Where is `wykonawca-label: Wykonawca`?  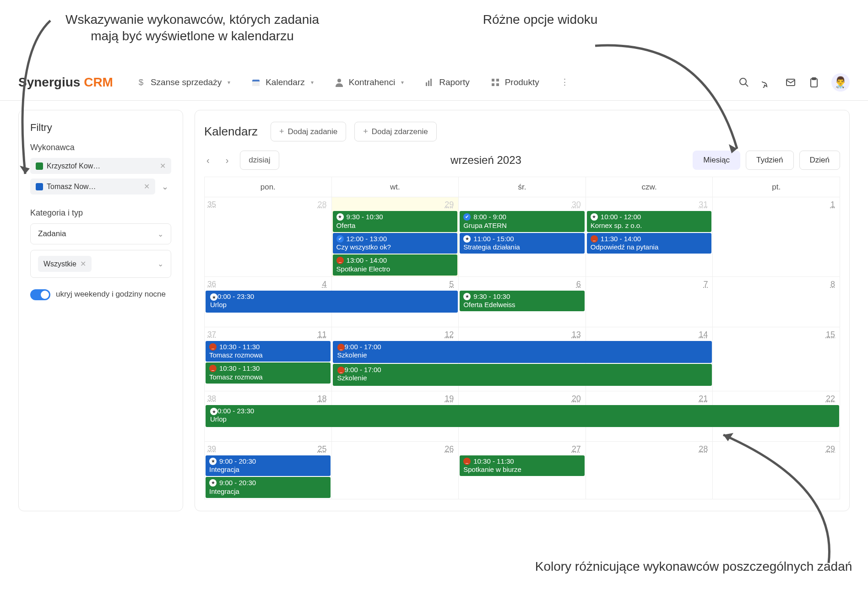 wykonawca-label: Wykonawca is located at coordinates (101, 147).